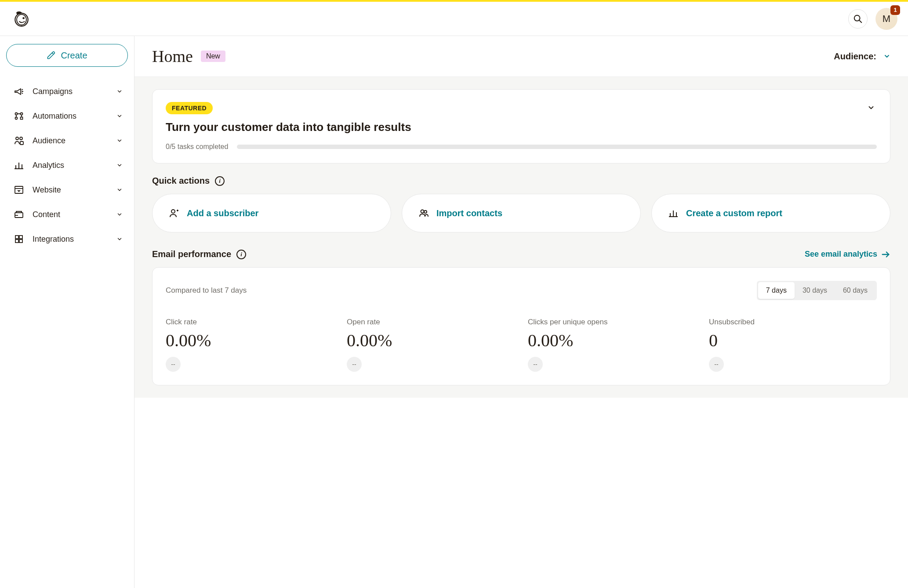 The height and width of the screenshot is (588, 908). Describe the element at coordinates (431, 322) in the screenshot. I see `metric-label: Open rate` at that location.